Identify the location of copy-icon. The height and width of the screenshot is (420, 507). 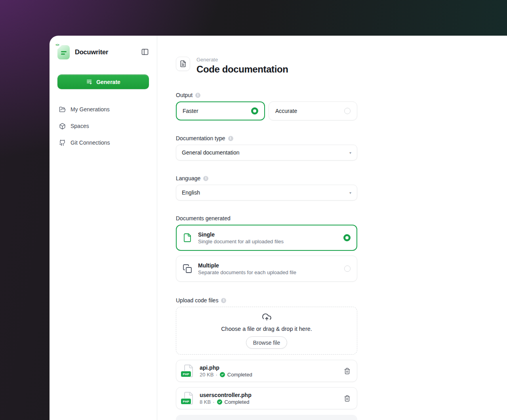
(187, 269).